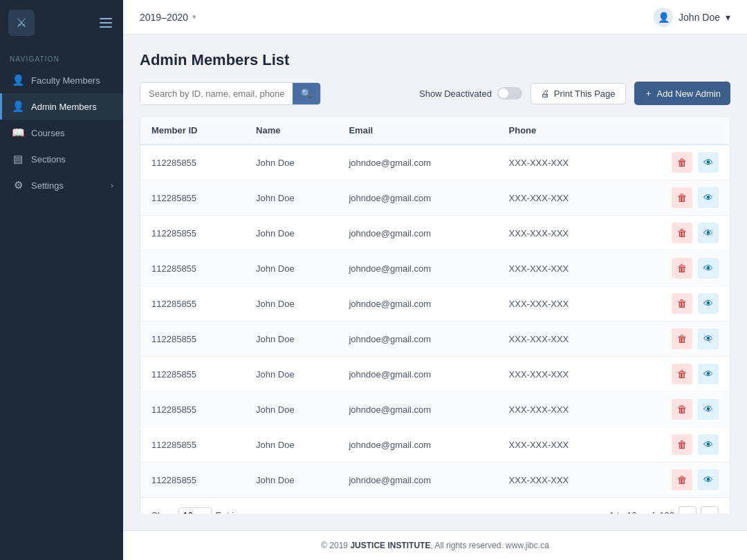  Describe the element at coordinates (470, 93) in the screenshot. I see `show-deactivated-toggle: Show Deactivated` at that location.